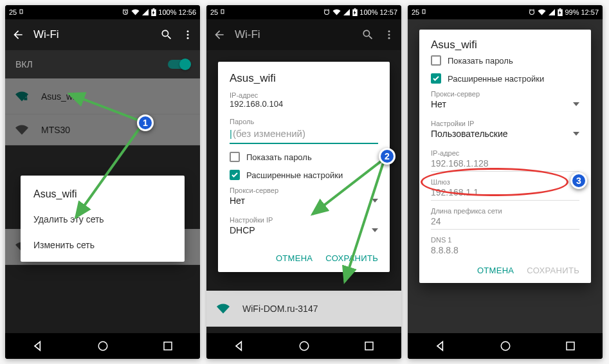  I want to click on annotation-marker-1: 1, so click(145, 123).